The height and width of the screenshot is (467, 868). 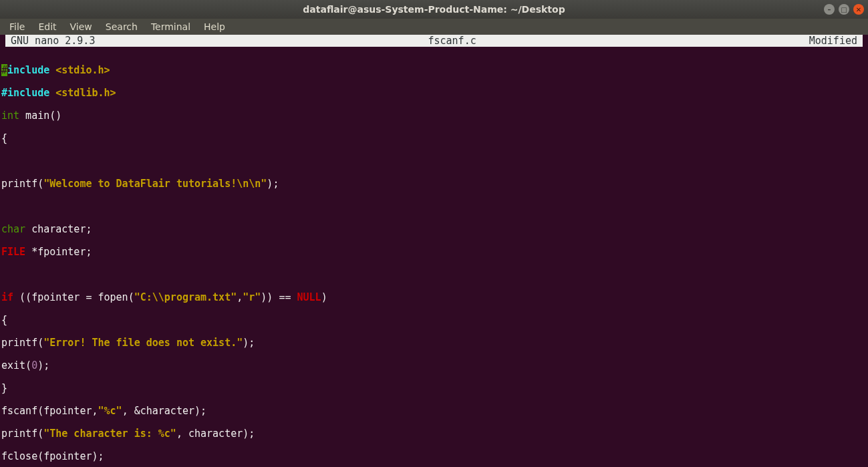 I want to click on code-line: printf("Welcome to DataFlair tutorials!\…, so click(x=434, y=184).